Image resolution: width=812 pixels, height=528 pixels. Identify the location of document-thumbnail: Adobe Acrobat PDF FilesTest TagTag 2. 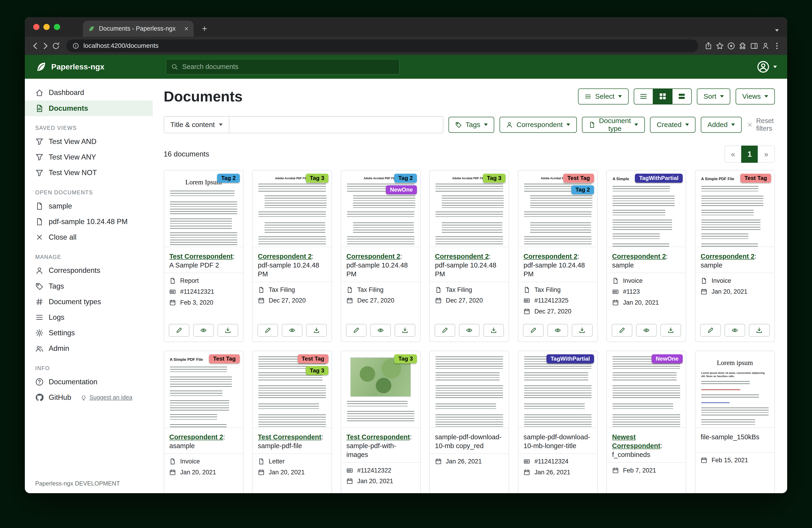
(558, 209).